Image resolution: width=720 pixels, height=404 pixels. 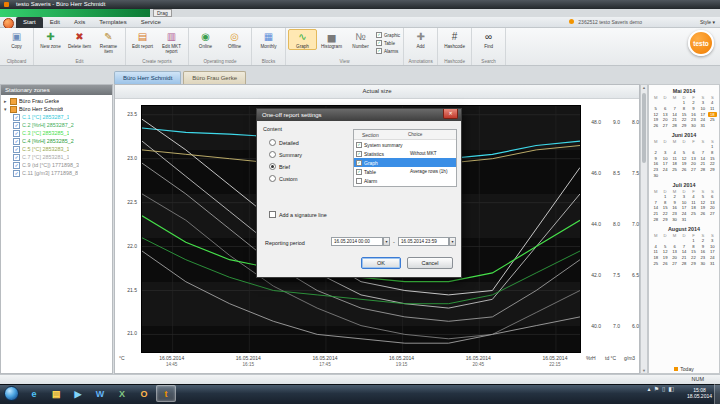 What do you see at coordinates (452, 242) in the screenshot?
I see `period-to-dropdown-icon: ▾` at bounding box center [452, 242].